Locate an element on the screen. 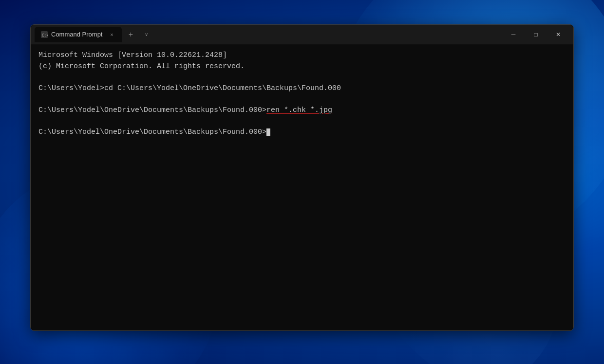  tab-dropdown-button: ∨ is located at coordinates (146, 35).